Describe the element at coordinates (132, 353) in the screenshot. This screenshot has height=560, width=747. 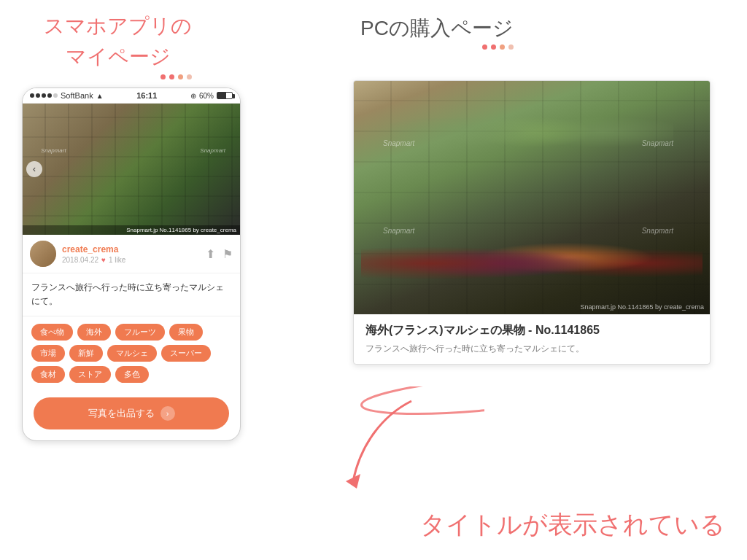
I see `tag-marche: マルシェ` at that location.